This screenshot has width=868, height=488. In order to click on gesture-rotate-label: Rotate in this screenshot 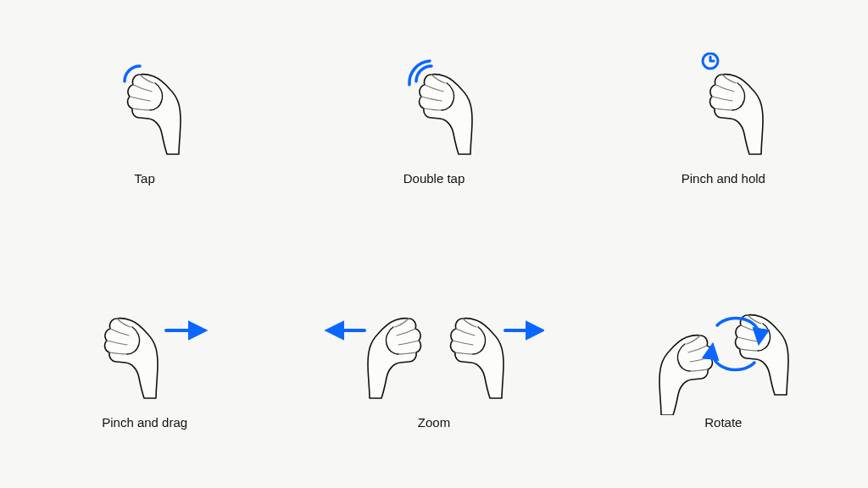, I will do `click(723, 422)`.